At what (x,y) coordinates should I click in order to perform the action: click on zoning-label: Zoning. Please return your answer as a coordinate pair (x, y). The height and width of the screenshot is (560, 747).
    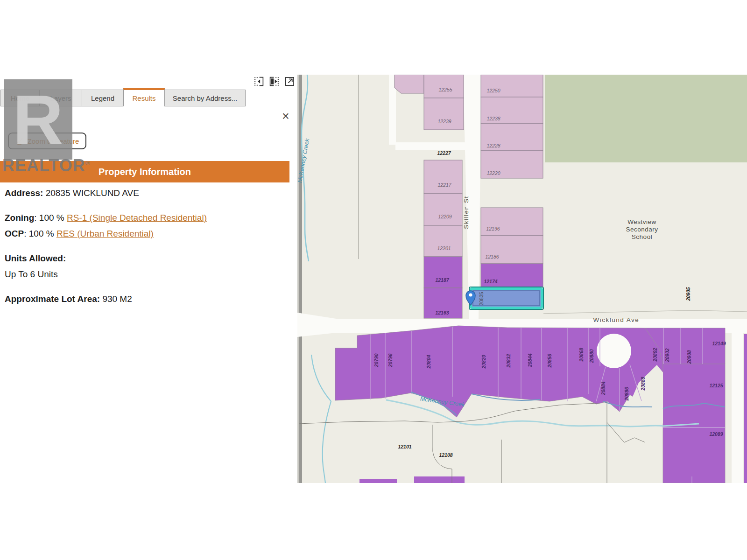
    Looking at the image, I should click on (20, 217).